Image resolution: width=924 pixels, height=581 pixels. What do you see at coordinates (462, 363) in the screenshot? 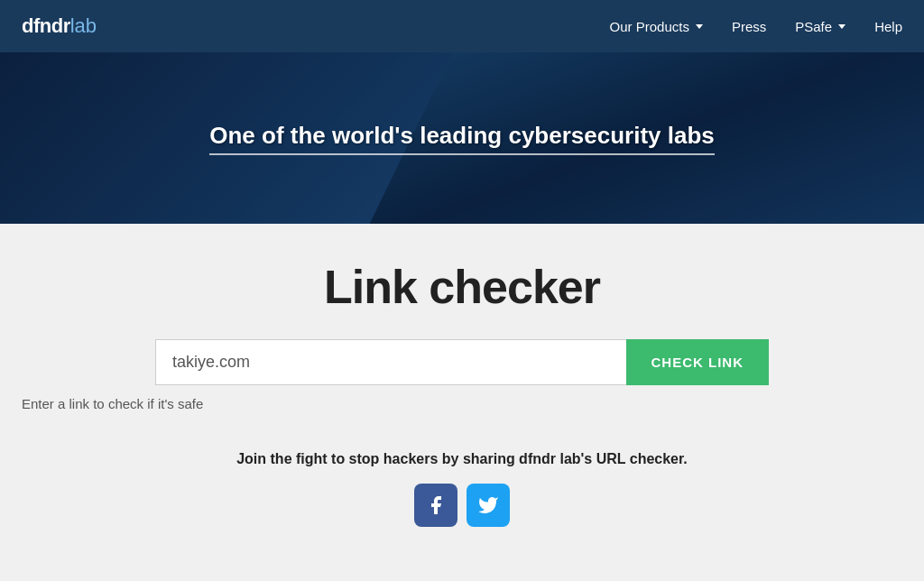
I see `link-checker-form: CHECK LINK` at bounding box center [462, 363].